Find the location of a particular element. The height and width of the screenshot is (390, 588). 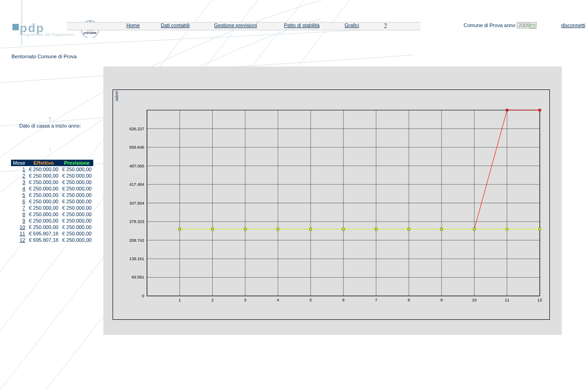

x-tick-label: 4 is located at coordinates (277, 300).